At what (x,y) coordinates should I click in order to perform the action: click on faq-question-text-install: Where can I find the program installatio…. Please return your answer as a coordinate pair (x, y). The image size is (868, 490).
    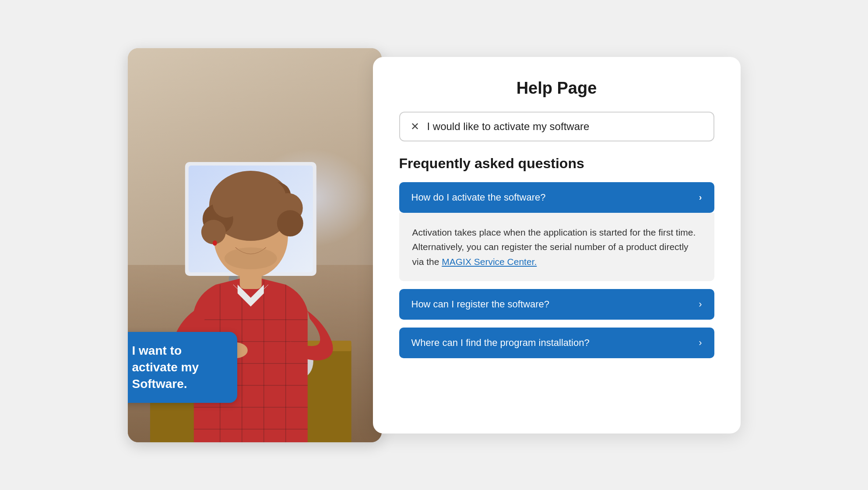
    Looking at the image, I should click on (501, 343).